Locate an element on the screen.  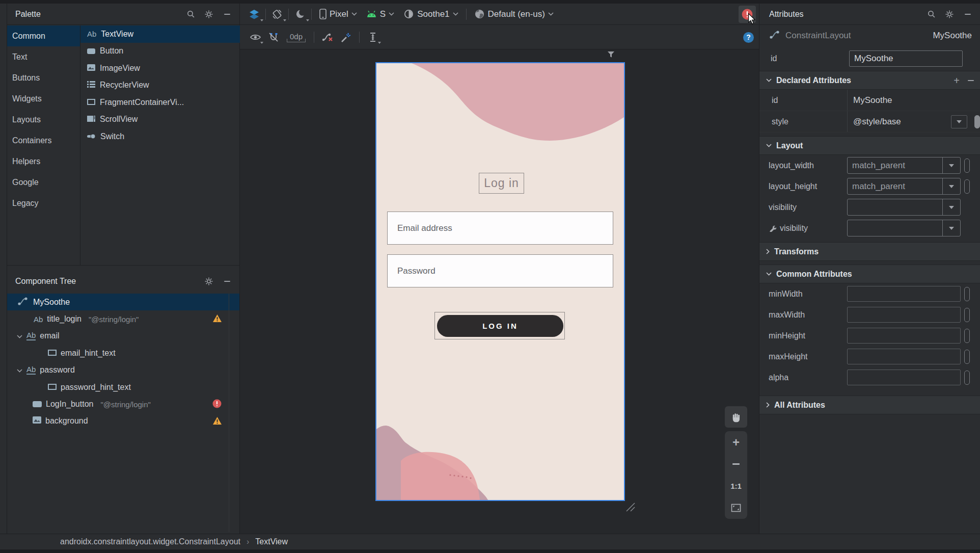
palette-item-fragmentcontainerview: FragmentContainerVi... is located at coordinates (160, 102).